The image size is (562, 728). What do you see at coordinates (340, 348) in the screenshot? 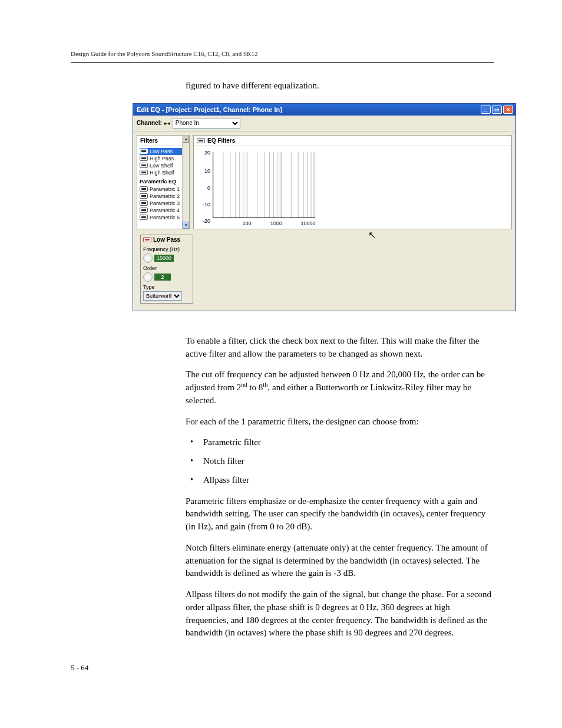
I see `body-p1: To enable a filter, click the check box …` at bounding box center [340, 348].